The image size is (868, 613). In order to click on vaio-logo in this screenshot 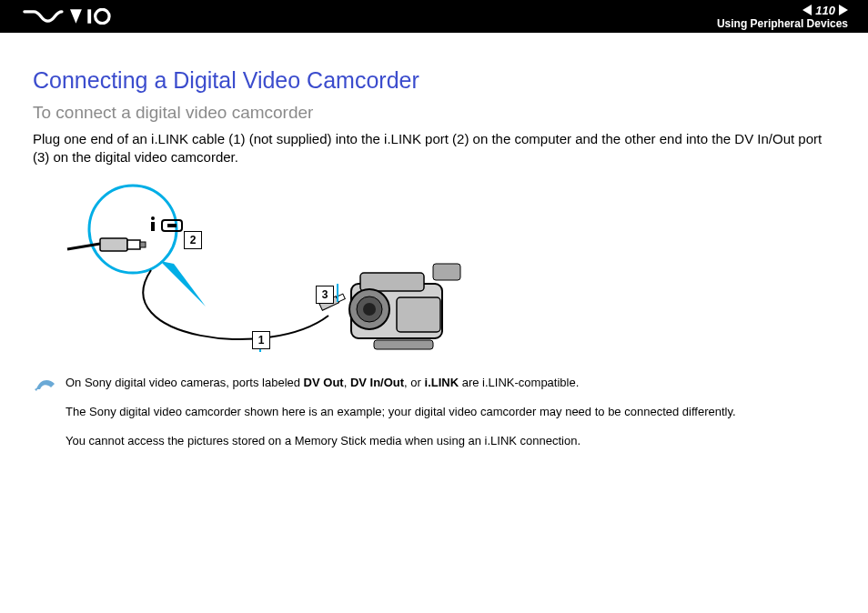, I will do `click(70, 16)`.